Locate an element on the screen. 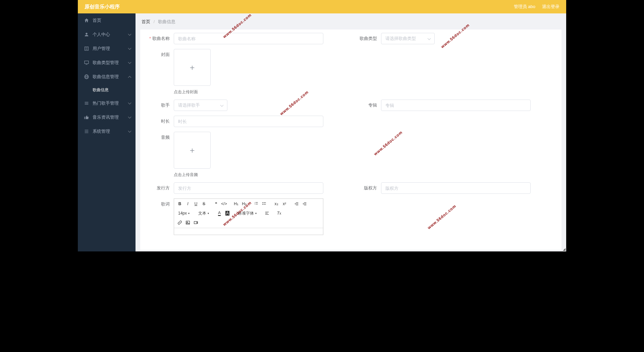  breadcrumb-sep: / is located at coordinates (154, 21).